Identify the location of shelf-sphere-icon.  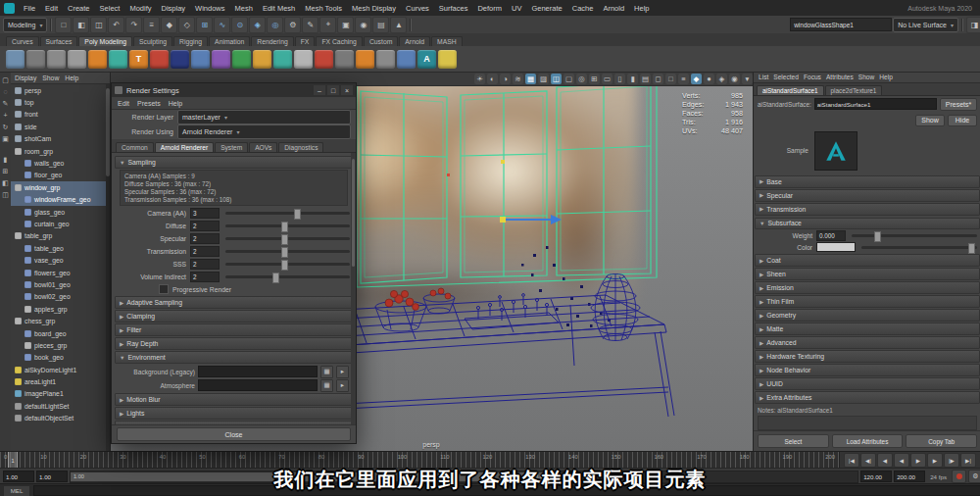
(16, 59).